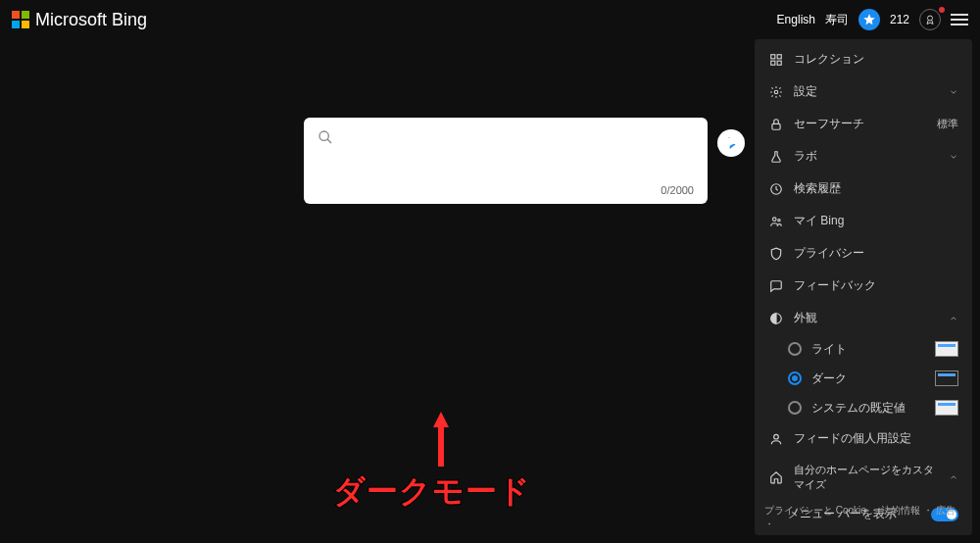  I want to click on menu-label: 自分のホームページをカスタマイズ, so click(866, 477).